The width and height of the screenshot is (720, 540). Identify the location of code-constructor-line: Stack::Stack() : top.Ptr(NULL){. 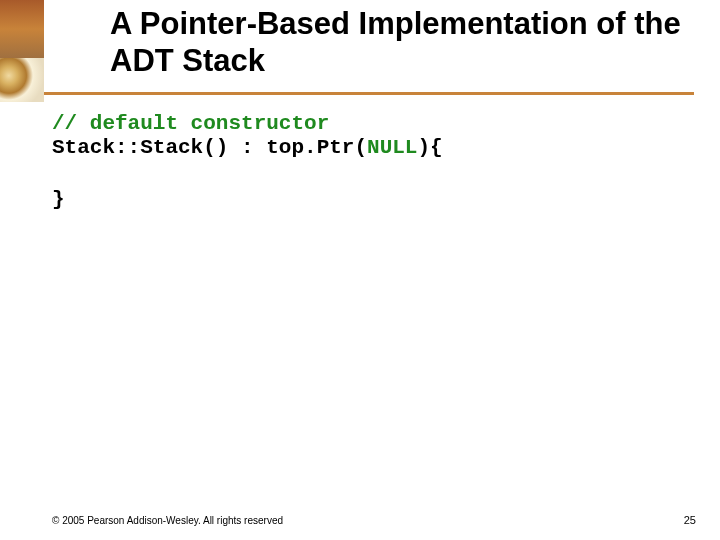
(372, 148).